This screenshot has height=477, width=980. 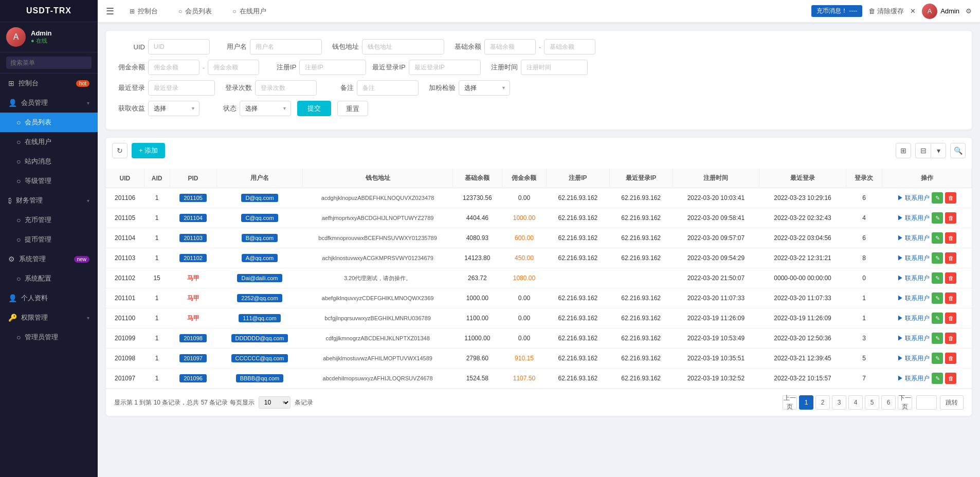 What do you see at coordinates (333, 67) in the screenshot?
I see `reg-ip-input` at bounding box center [333, 67].